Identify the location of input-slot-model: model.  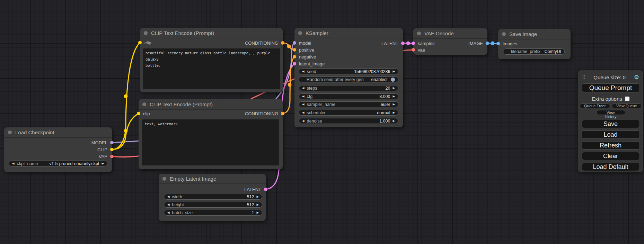
(302, 43).